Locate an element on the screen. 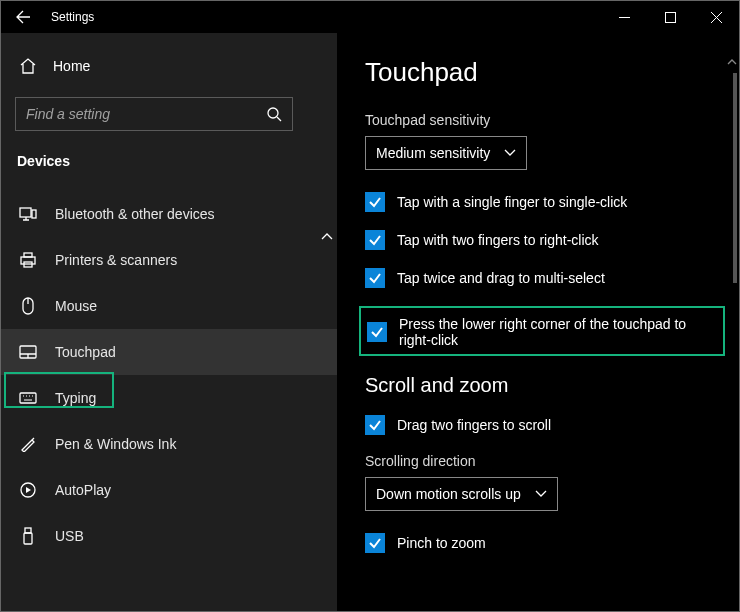  home-icon is located at coordinates (28, 66).